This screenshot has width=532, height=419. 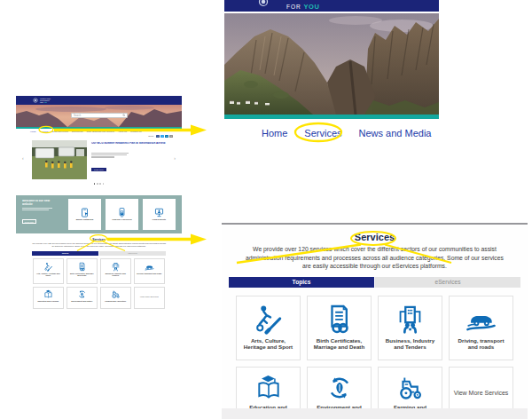 What do you see at coordinates (160, 215) in the screenshot?
I see `card-facility: Find a facility` at bounding box center [160, 215].